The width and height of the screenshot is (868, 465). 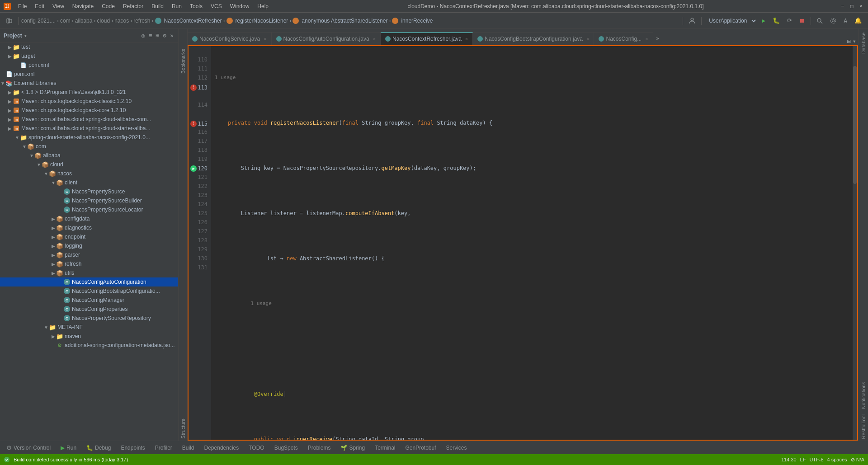 What do you see at coordinates (854, 41) in the screenshot?
I see `tab-more-icon: ▾` at bounding box center [854, 41].